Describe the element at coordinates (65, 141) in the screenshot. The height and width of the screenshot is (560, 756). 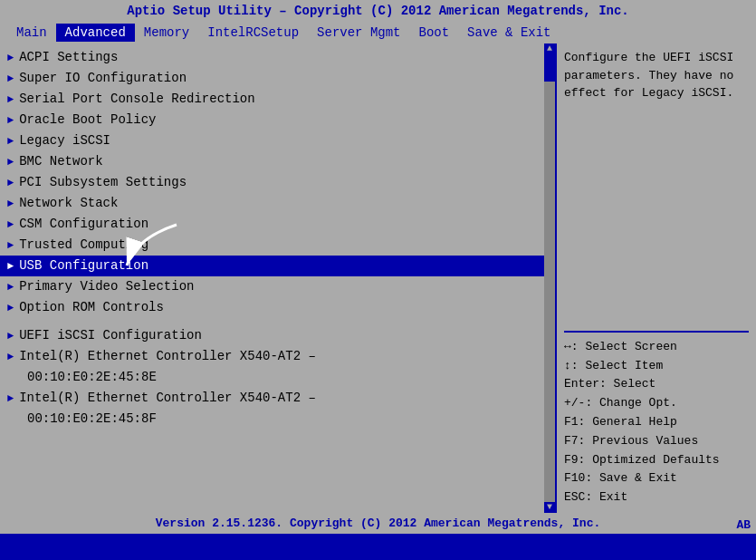
I see `entry-label: Legacy iSCSI` at that location.